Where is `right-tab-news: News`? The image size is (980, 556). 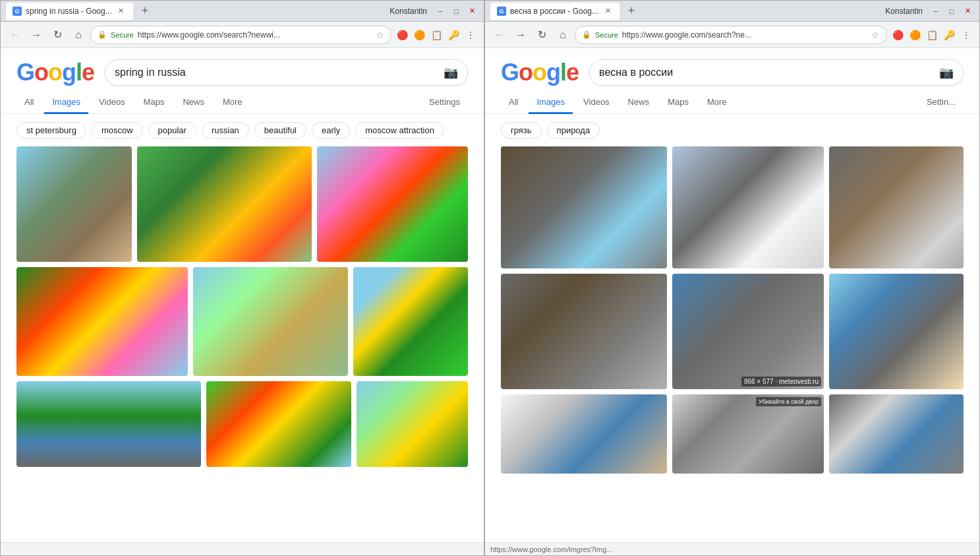 right-tab-news: News is located at coordinates (639, 103).